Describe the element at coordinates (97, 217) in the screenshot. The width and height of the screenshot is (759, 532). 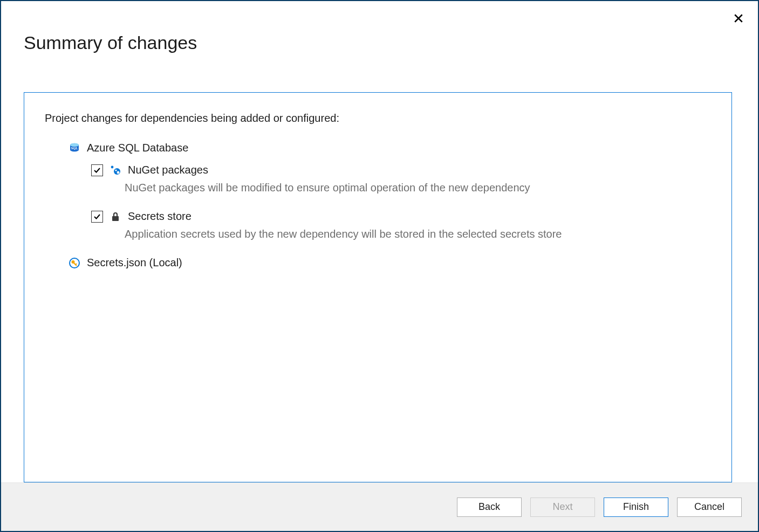
I see `checkbox-secrets-store` at that location.